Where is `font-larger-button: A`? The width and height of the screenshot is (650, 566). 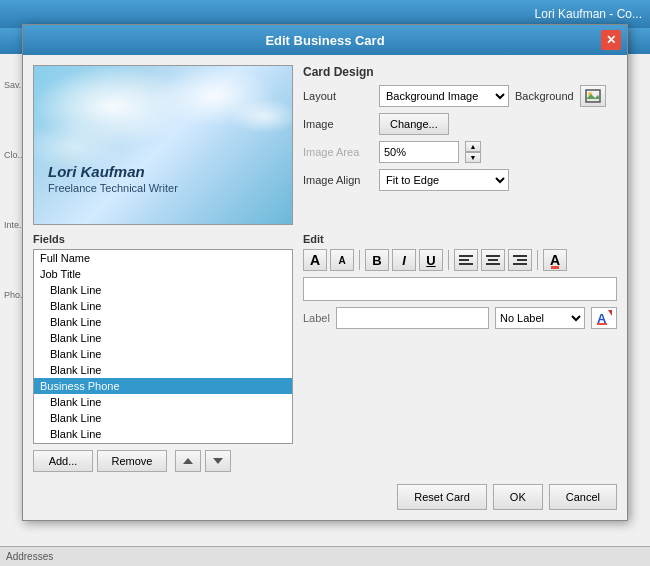
font-larger-button: A is located at coordinates (315, 260).